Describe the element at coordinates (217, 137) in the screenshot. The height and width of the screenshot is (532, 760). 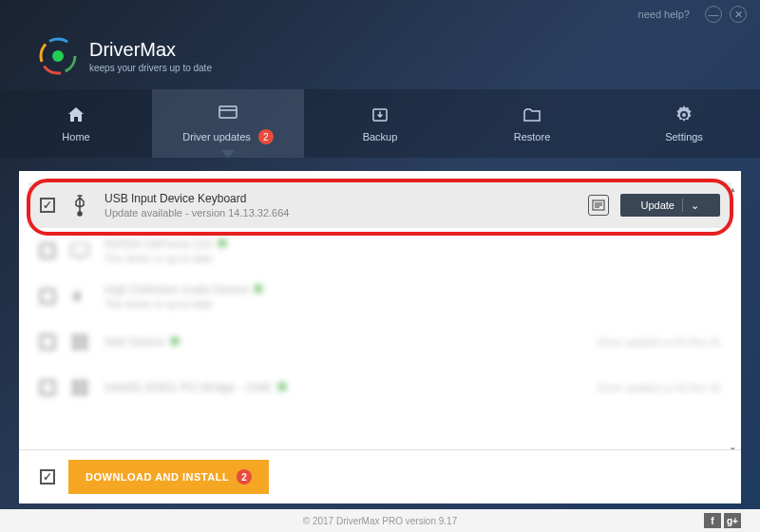
I see `tab-label: Driver updates` at that location.